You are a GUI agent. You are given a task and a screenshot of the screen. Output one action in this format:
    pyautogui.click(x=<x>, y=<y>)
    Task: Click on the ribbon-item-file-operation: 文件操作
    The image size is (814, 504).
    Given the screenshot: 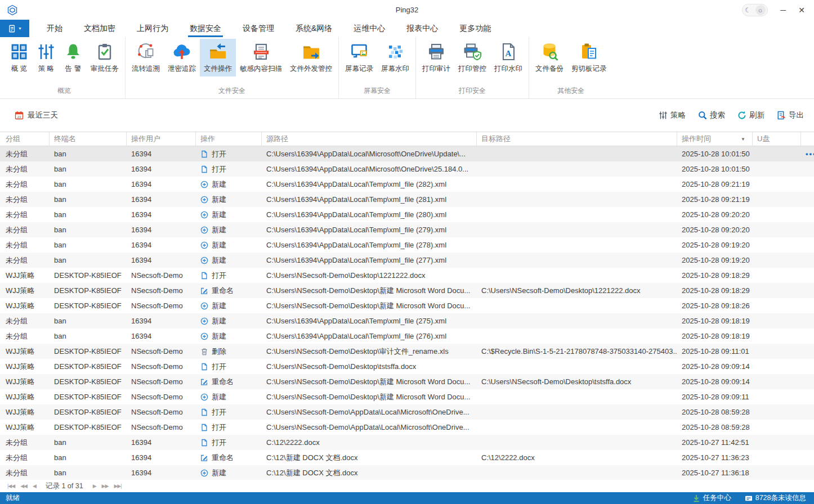 What is the action you would take?
    pyautogui.click(x=218, y=57)
    